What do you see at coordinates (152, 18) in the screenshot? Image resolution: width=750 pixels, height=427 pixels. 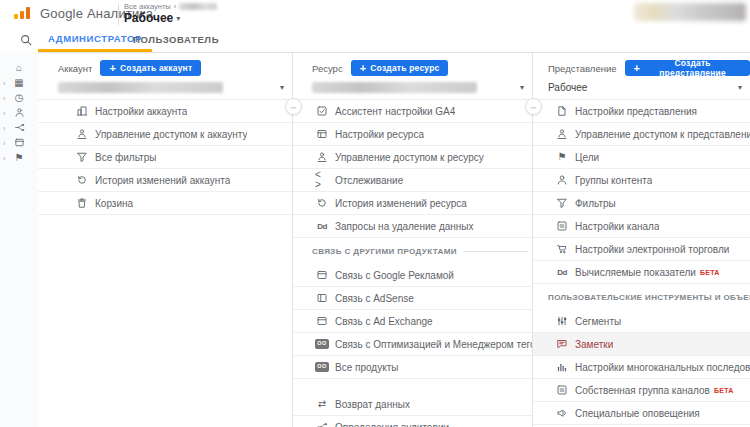 I see `view-switcher: Рабочее▾` at bounding box center [152, 18].